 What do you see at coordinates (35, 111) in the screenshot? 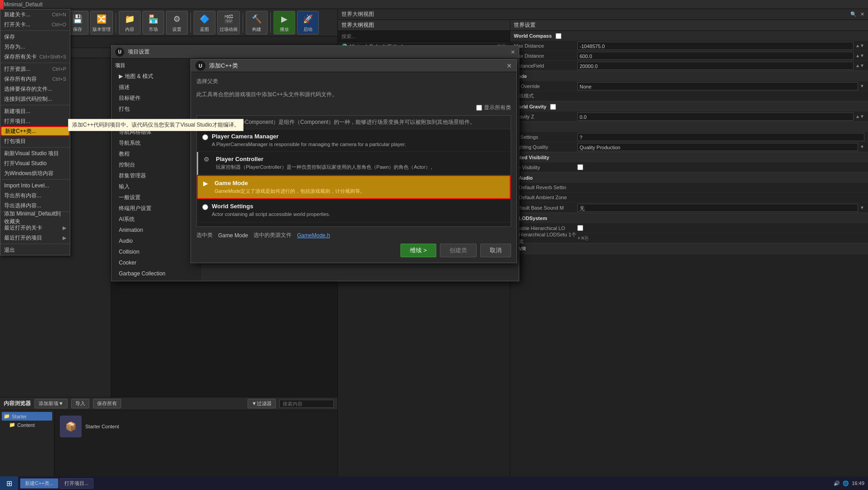
I see `file-new-project: 新建项目...` at bounding box center [35, 111].